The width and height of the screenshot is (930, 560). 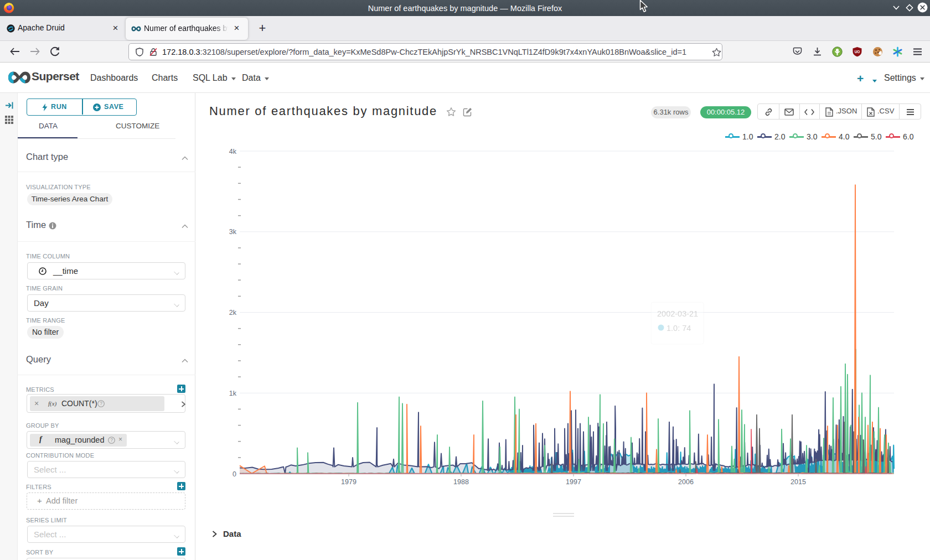 What do you see at coordinates (678, 314) in the screenshot?
I see `svg-text: 2002-03-21` at bounding box center [678, 314].